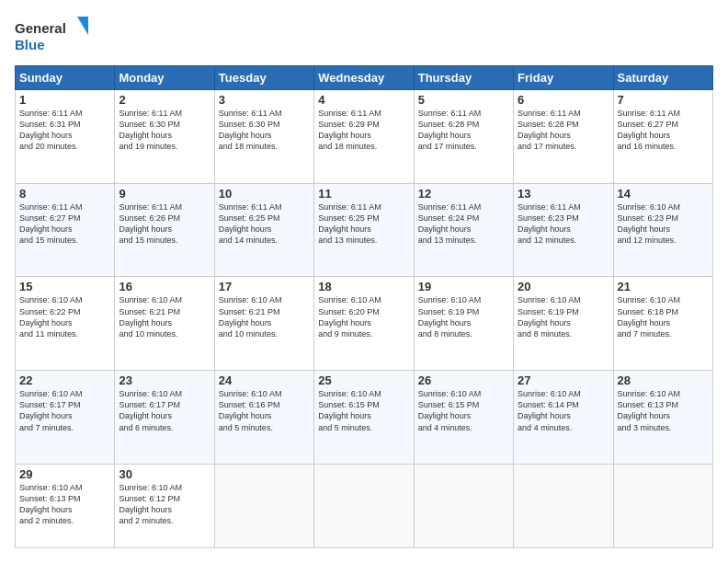 The width and height of the screenshot is (728, 563). I want to click on day-number: 9, so click(164, 193).